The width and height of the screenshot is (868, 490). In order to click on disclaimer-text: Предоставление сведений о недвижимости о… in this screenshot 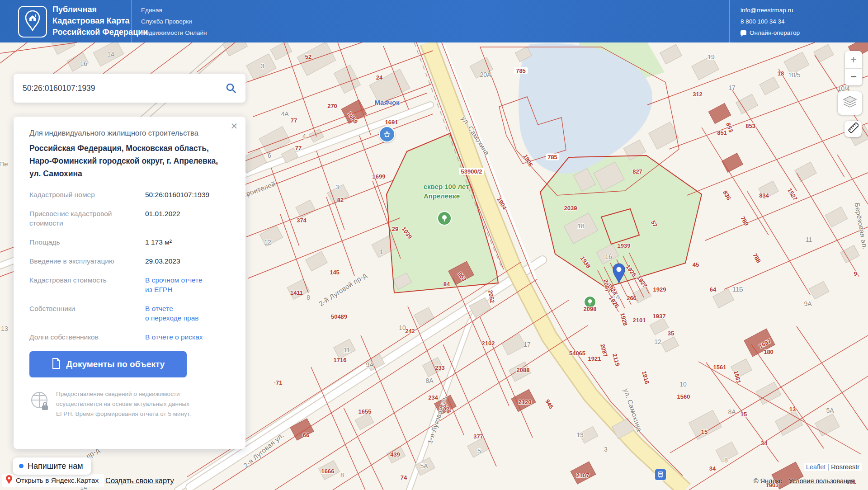, I will do `click(132, 404)`.